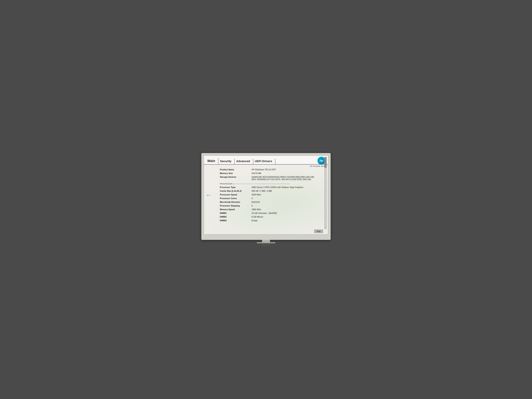 The height and width of the screenshot is (399, 532). What do you see at coordinates (254, 221) in the screenshot?
I see `processor-row-value-9: Empty` at bounding box center [254, 221].